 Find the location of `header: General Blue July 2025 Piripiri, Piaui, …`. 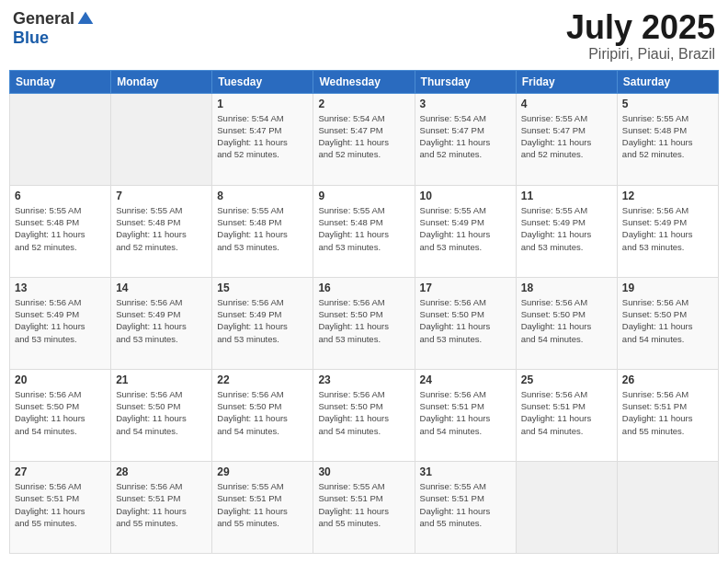

header: General Blue July 2025 Piripiri, Piaui, … is located at coordinates (364, 36).